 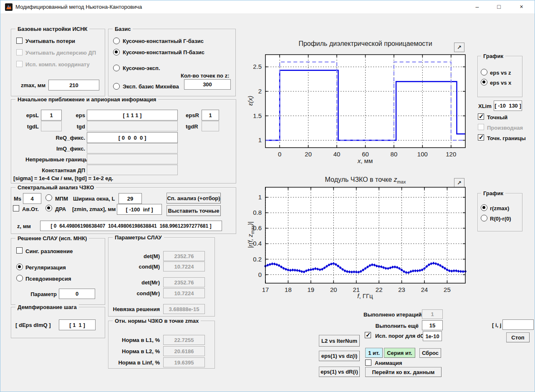 I want to click on panel-basis-title: Базис, so click(x=123, y=29).